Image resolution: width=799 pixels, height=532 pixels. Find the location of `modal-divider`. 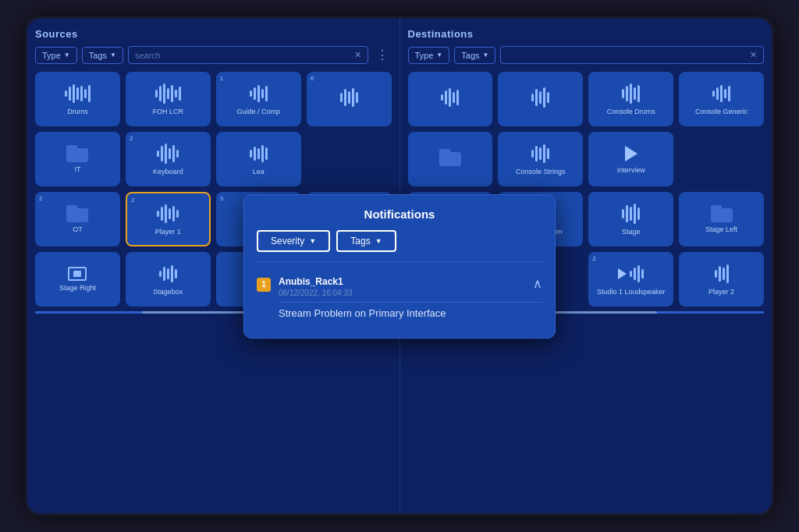

modal-divider is located at coordinates (400, 262).